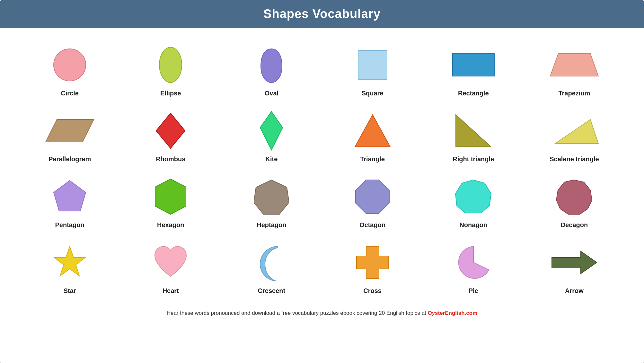 This screenshot has height=363, width=644. I want to click on shape-parallelogram, so click(70, 131).